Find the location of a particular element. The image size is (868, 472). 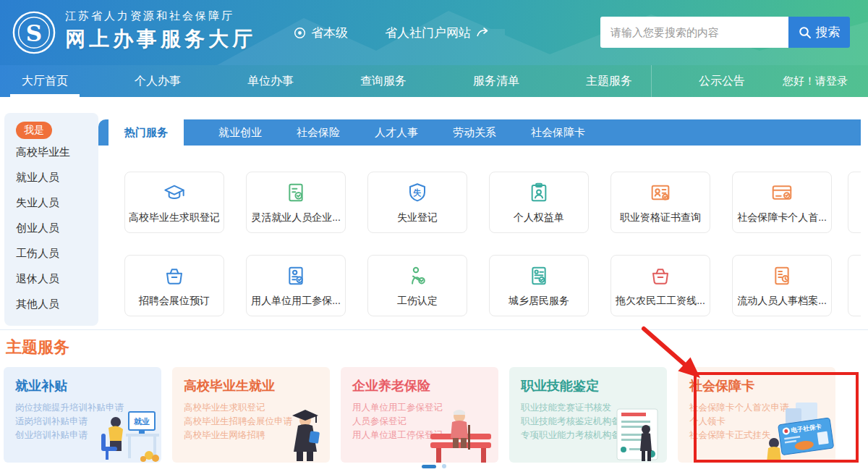

sidebar-item-employed: 就业人员 is located at coordinates (57, 177).